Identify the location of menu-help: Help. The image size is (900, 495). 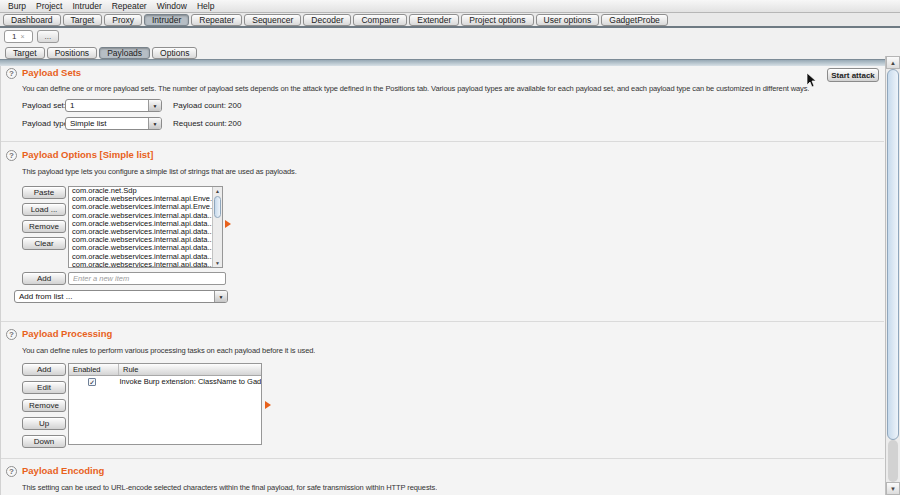
(206, 6).